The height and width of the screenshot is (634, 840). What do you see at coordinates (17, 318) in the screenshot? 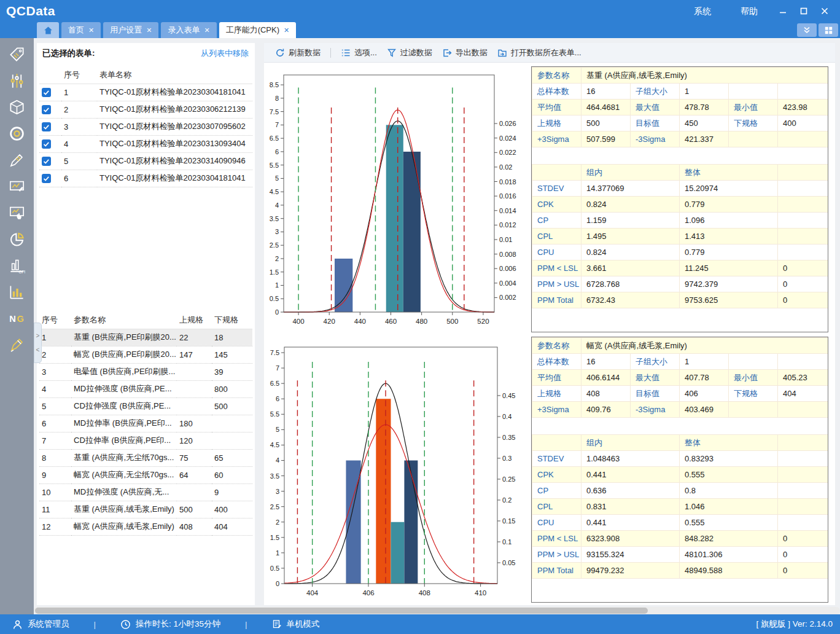
I see `sidebar-ng-icon: NG` at bounding box center [17, 318].